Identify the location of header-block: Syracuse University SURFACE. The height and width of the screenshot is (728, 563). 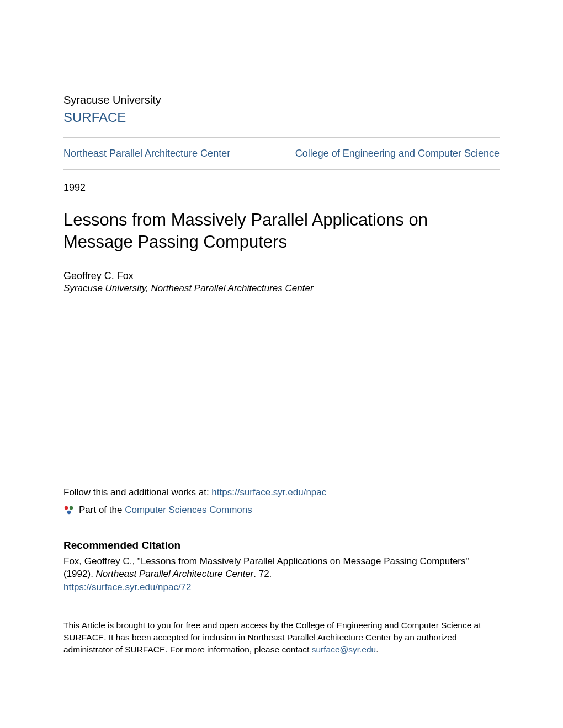
(282, 109).